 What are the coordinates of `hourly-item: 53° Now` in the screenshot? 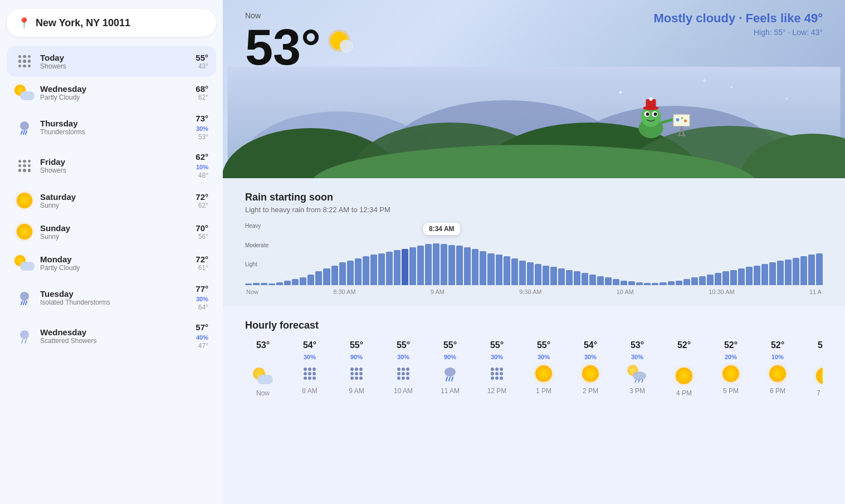 It's located at (263, 369).